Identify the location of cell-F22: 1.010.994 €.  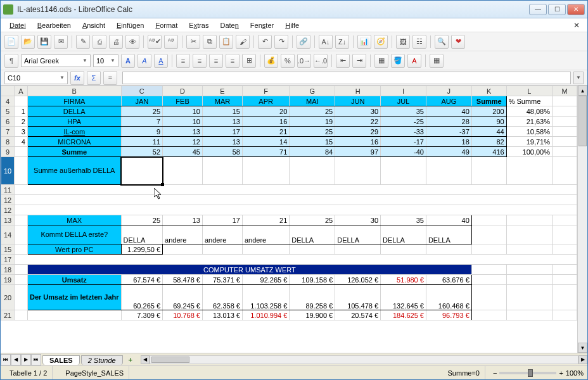
(266, 315).